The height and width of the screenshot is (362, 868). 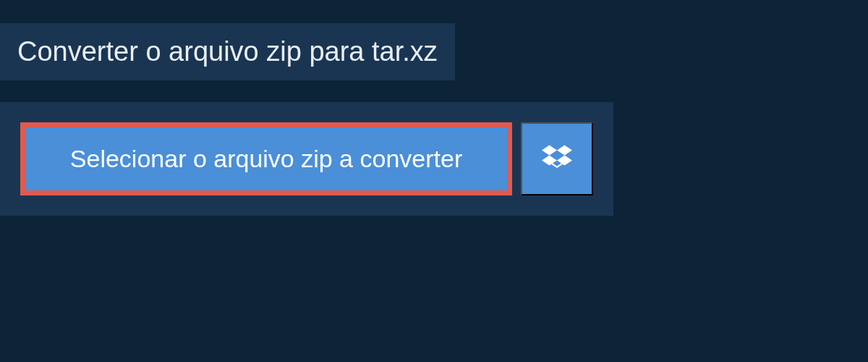 I want to click on page-header: Converter o arquivo zip para tar.xz, so click(x=227, y=52).